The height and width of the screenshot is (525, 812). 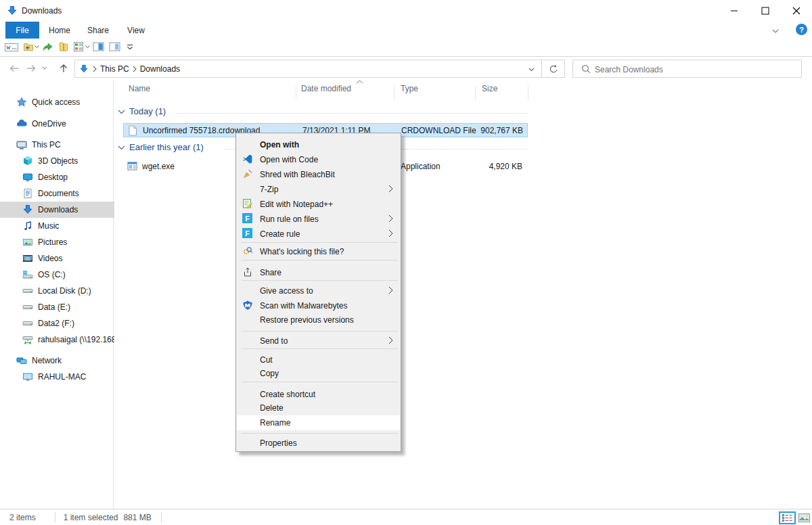 What do you see at coordinates (318, 319) in the screenshot?
I see `menu-item-restore-previous-versions: Restore previous versions` at bounding box center [318, 319].